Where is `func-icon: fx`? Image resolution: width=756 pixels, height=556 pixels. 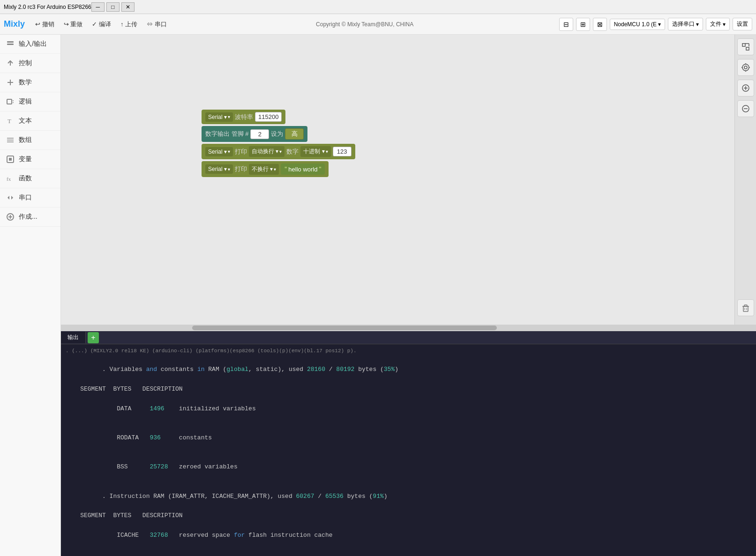 func-icon: fx is located at coordinates (10, 178).